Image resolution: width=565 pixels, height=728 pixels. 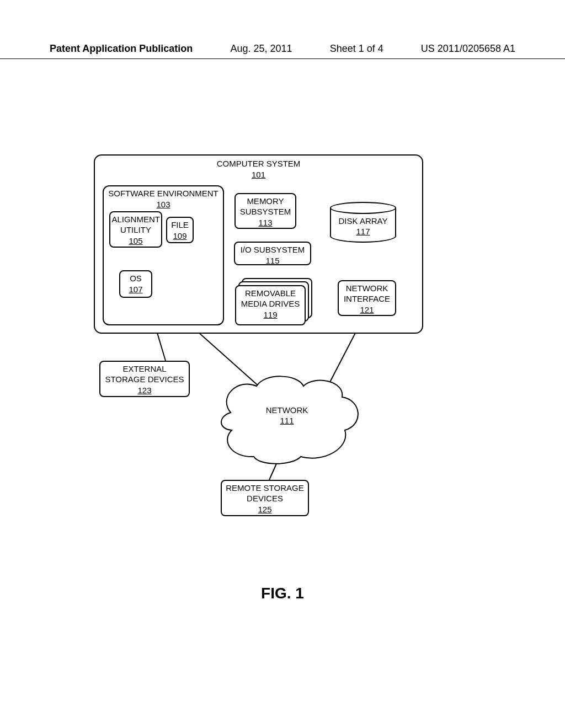 I want to click on block-label: MEMORY SUBSYSTEM, so click(x=265, y=207).